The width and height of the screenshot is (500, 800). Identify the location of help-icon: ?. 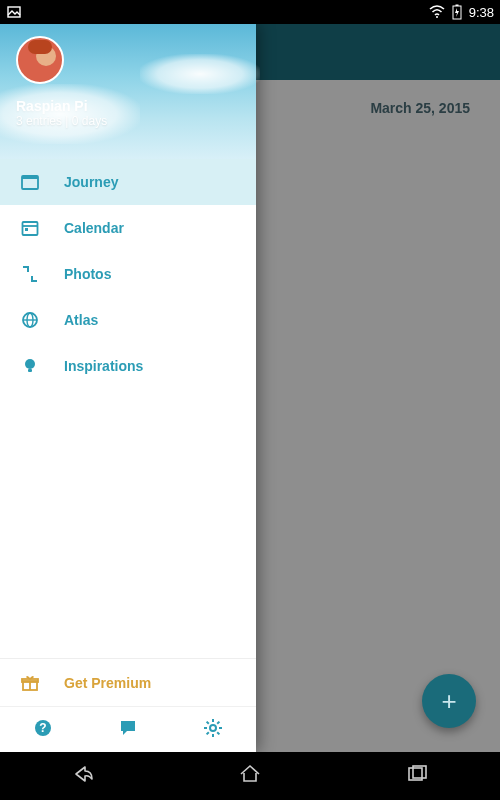
(43, 730).